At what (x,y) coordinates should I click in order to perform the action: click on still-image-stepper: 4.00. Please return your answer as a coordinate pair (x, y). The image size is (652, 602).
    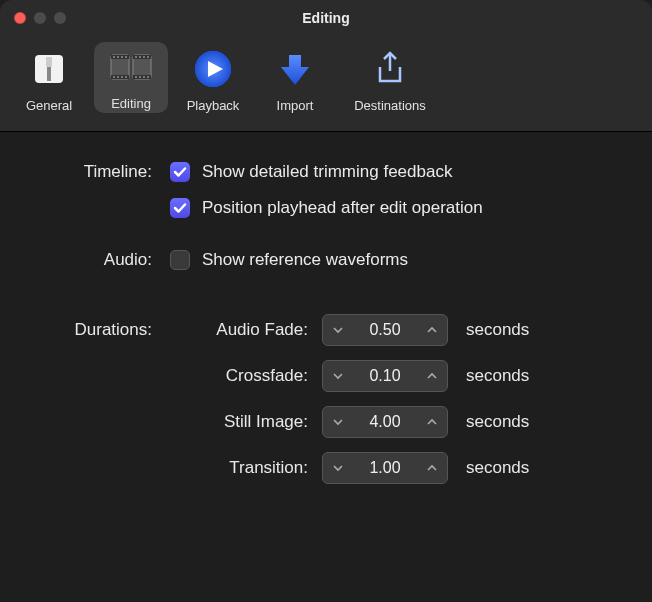
    Looking at the image, I should click on (385, 422).